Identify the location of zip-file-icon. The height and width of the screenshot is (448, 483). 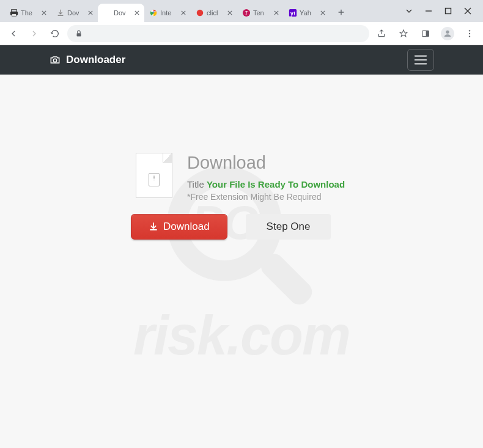
(154, 175).